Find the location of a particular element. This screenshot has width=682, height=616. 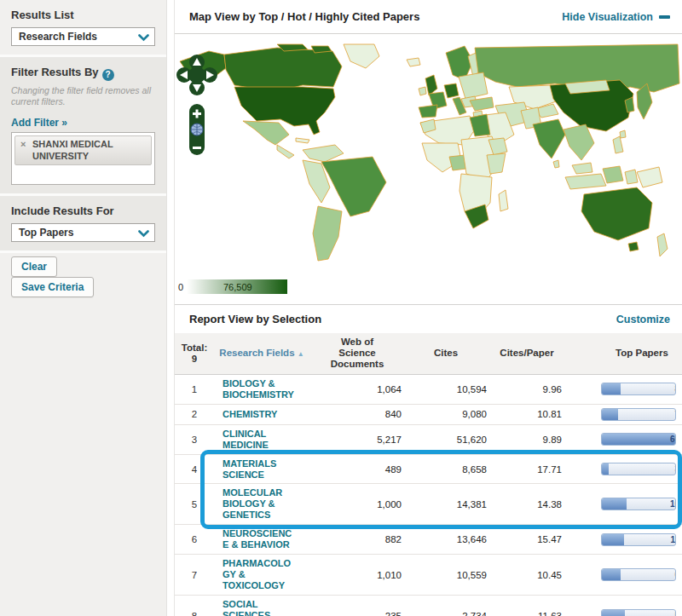

help-icon: ? is located at coordinates (108, 75).